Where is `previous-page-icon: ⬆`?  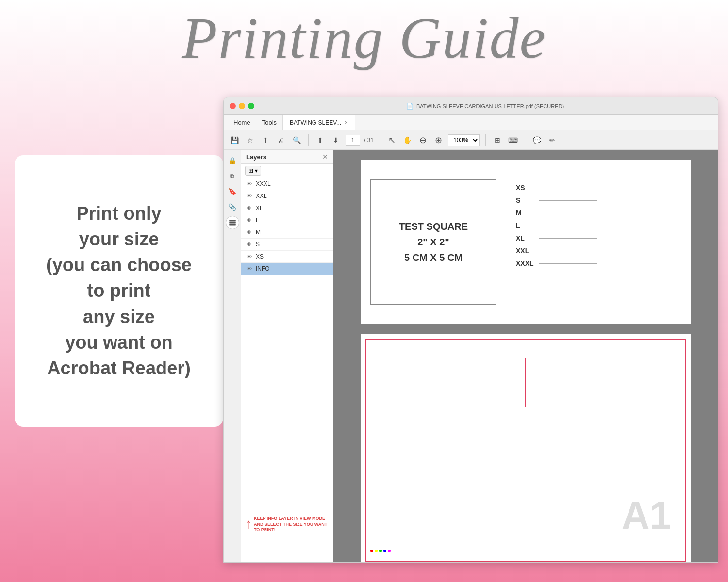
previous-page-icon: ⬆ is located at coordinates (320, 140).